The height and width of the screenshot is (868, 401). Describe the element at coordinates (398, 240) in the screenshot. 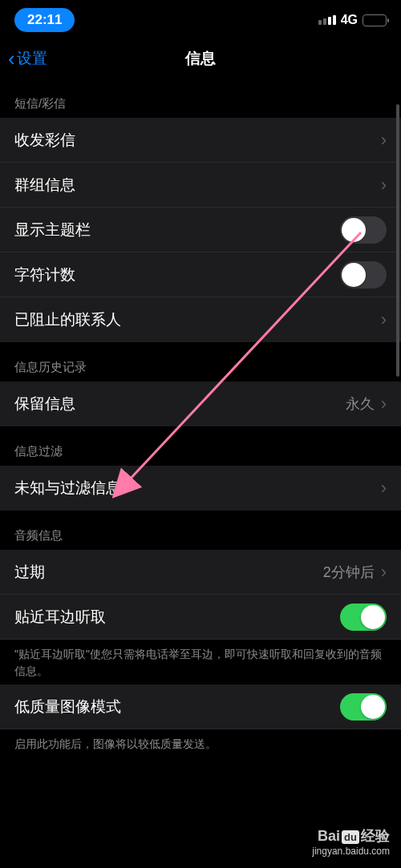

I see `scrollbar` at that location.